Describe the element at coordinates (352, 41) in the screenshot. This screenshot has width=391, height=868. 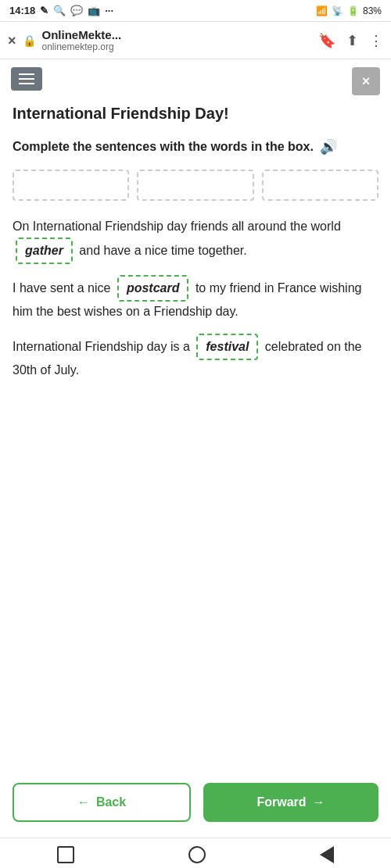
I see `share-icon: ⬆` at that location.